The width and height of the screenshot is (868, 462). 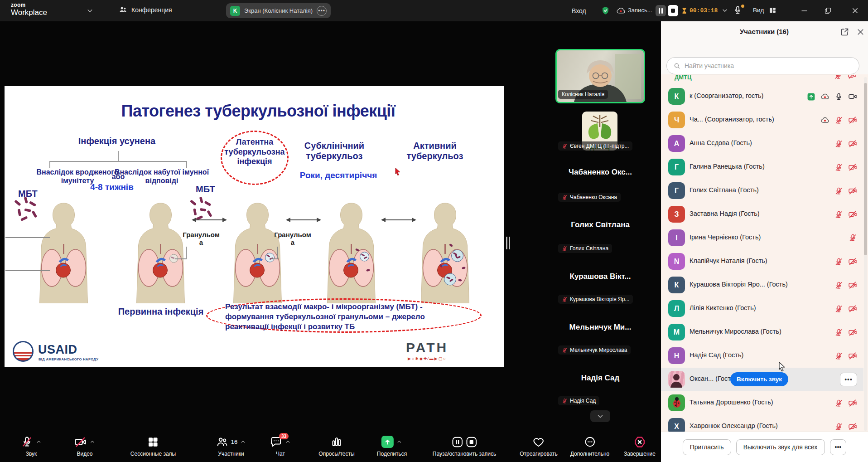 What do you see at coordinates (763, 66) in the screenshot?
I see `search-participant-box` at bounding box center [763, 66].